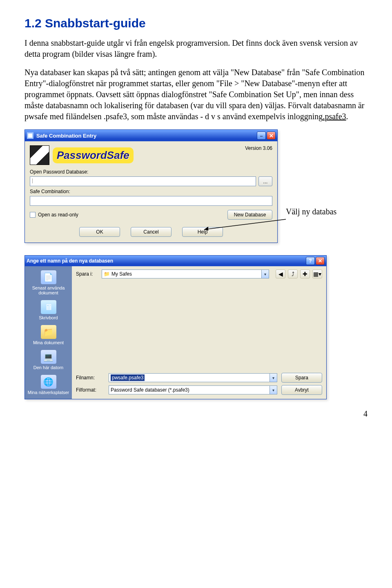 This screenshot has height=588, width=392. Describe the element at coordinates (185, 274) in the screenshot. I see `savein-combo: 📁 My Safes ▾` at that location.